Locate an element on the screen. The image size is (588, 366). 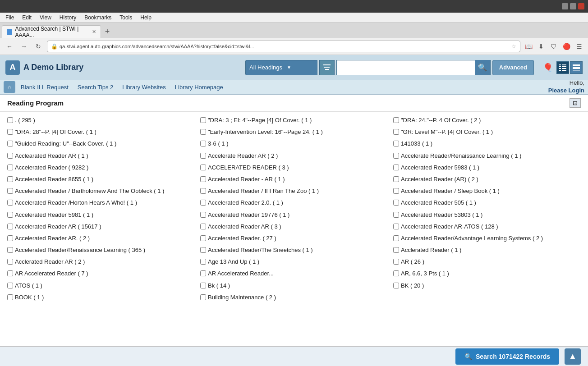
extension1-icon: 🛡 is located at coordinates (554, 46).